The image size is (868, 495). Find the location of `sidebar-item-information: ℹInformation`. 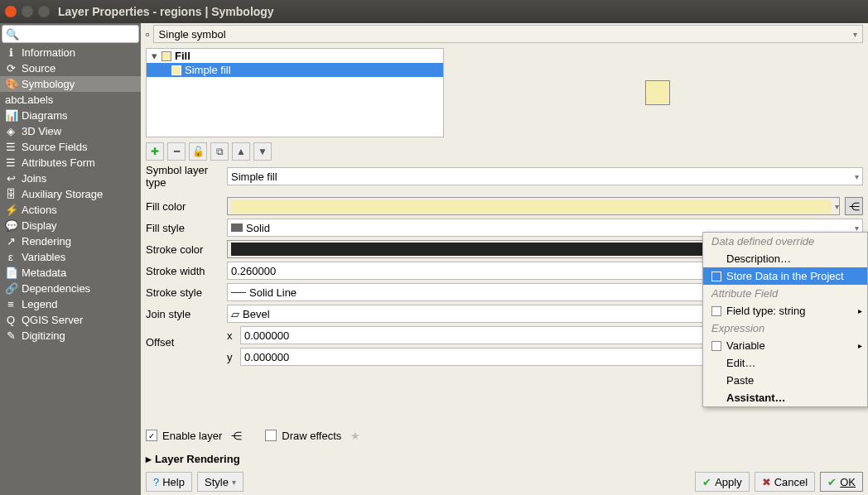

sidebar-item-information: ℹInformation is located at coordinates (70, 53).